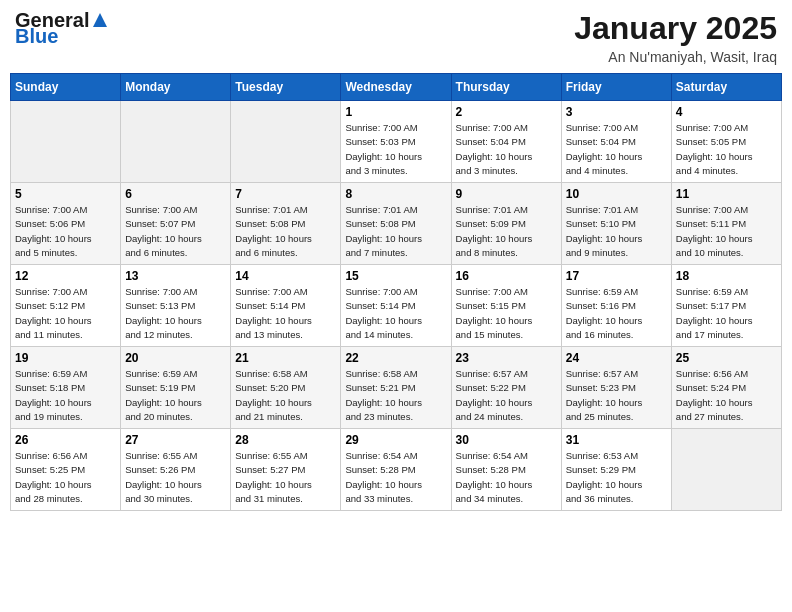  Describe the element at coordinates (286, 88) in the screenshot. I see `weekday-header-tuesday: Tuesday` at that location.